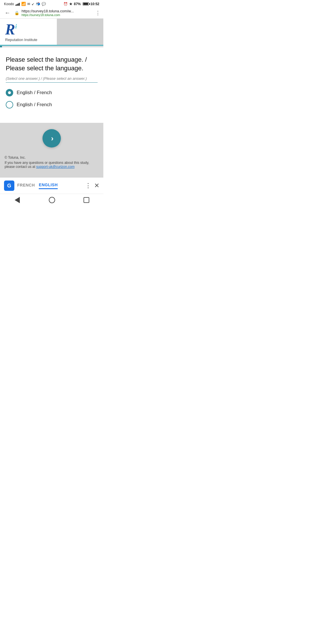  I want to click on browser-menu-button: ⋮, so click(98, 13).